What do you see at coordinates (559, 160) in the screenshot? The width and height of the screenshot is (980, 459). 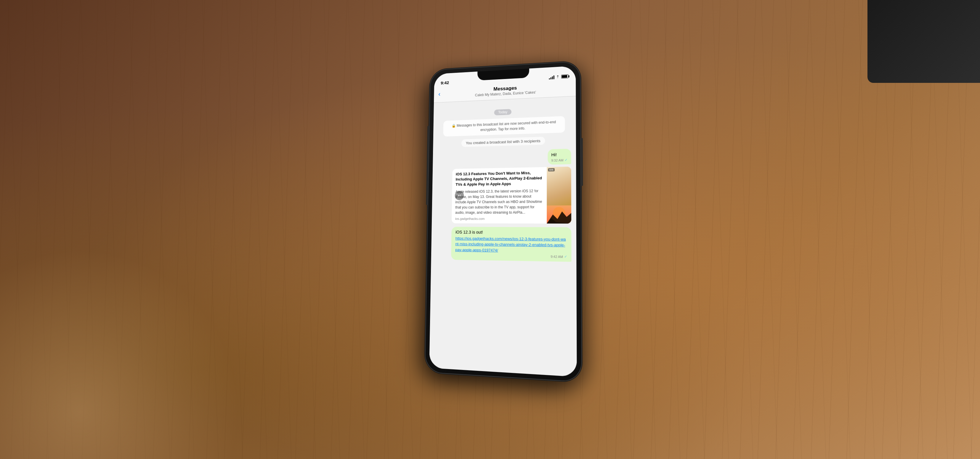 I see `bubble-hi-meta: 9:32 AM ✓` at bounding box center [559, 160].